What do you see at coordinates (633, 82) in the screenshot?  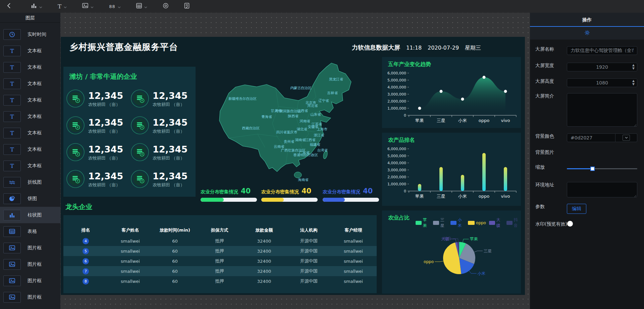 I see `height-stepper: ▲▼` at bounding box center [633, 82].